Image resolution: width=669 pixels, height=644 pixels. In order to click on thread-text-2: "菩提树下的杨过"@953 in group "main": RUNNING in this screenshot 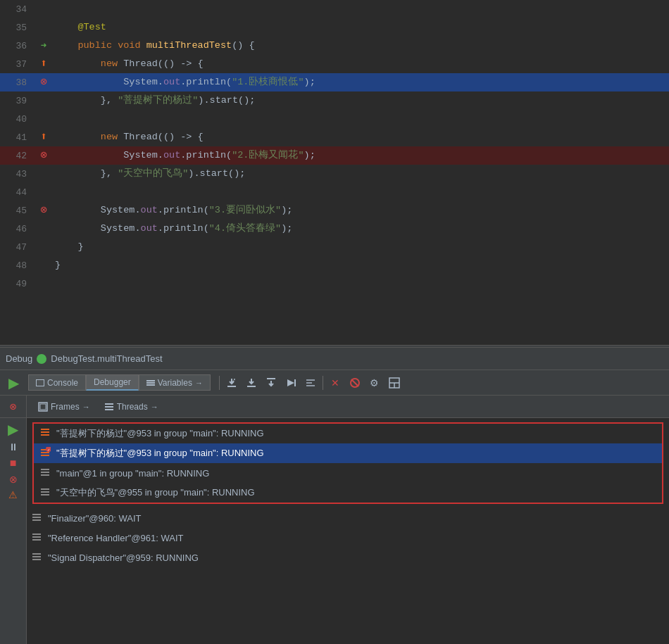, I will do `click(161, 453)`.